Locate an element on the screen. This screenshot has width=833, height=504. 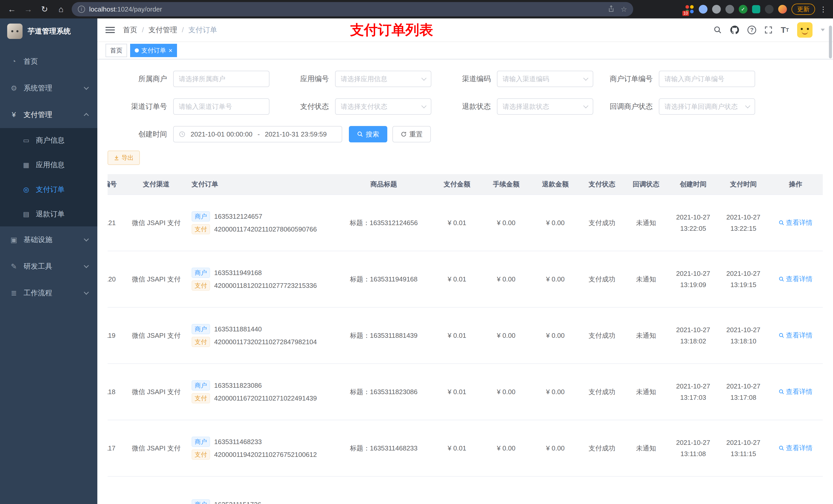
merchant-order-no-field is located at coordinates (707, 79).